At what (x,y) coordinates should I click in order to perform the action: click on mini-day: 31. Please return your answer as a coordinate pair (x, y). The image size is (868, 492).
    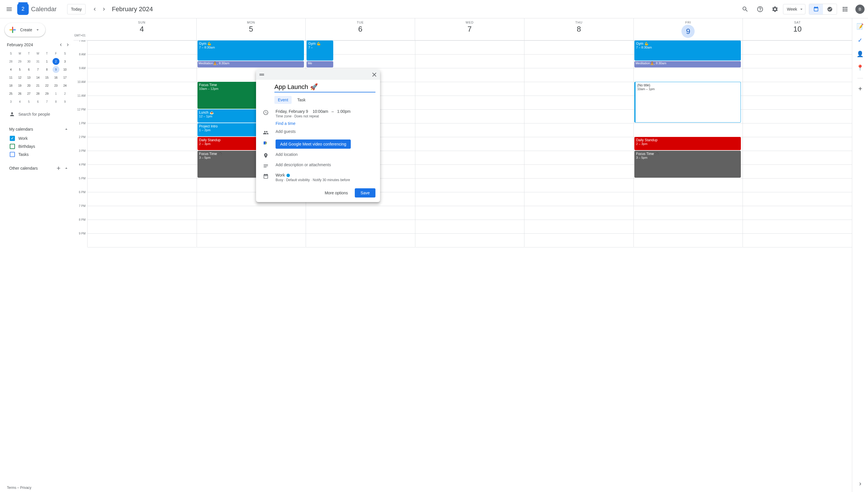
    Looking at the image, I should click on (38, 62).